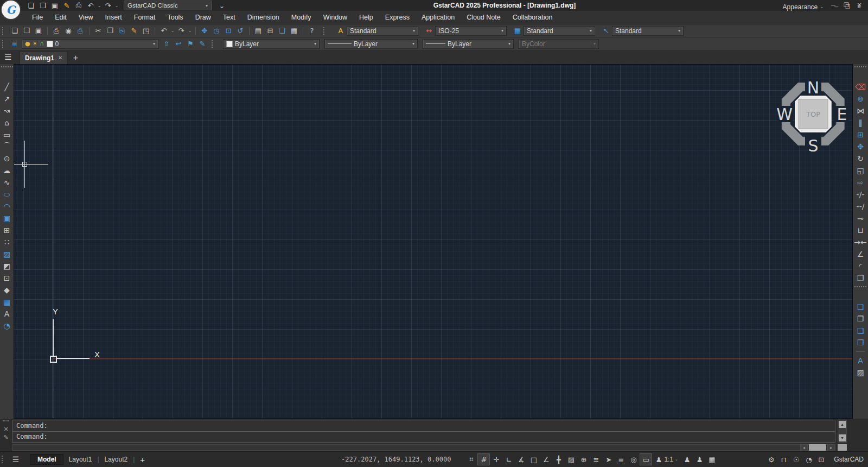  I want to click on make-object-layer-current-icon: ⇧, so click(167, 44).